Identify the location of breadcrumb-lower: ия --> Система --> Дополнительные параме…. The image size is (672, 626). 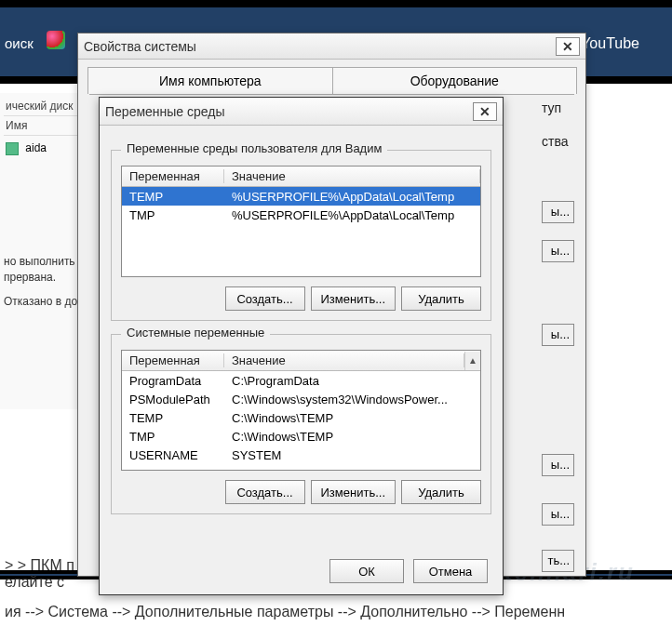
(285, 612).